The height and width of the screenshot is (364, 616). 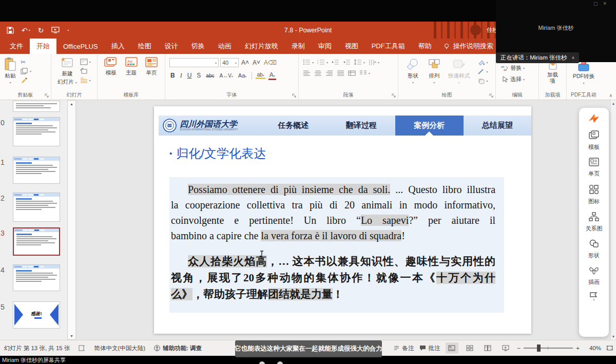 I want to click on italic-icon: I, so click(x=181, y=76).